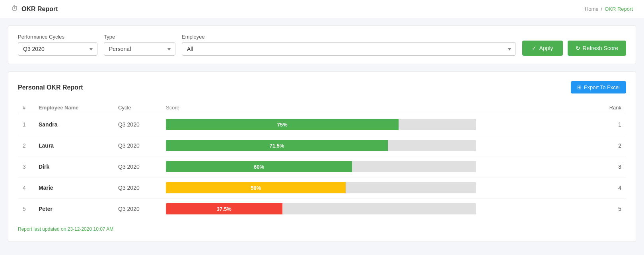 The width and height of the screenshot is (644, 255). What do you see at coordinates (35, 9) in the screenshot?
I see `page-title: ⏱ OKR Report` at bounding box center [35, 9].